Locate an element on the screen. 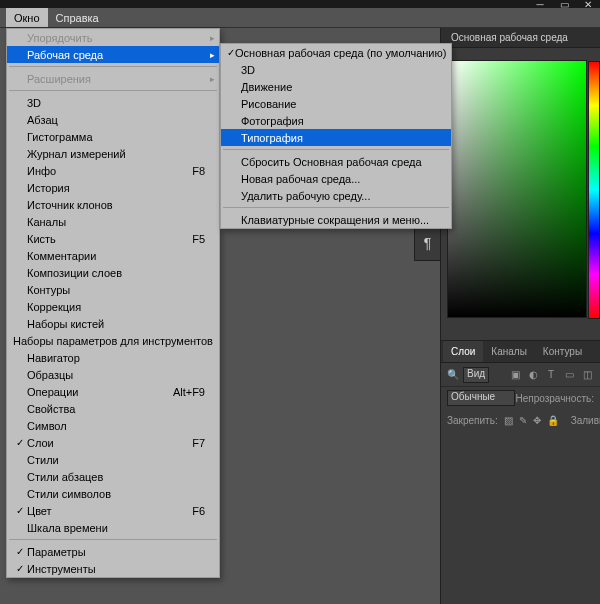  menu-item-label: Источник клонов is located at coordinates (112, 205).